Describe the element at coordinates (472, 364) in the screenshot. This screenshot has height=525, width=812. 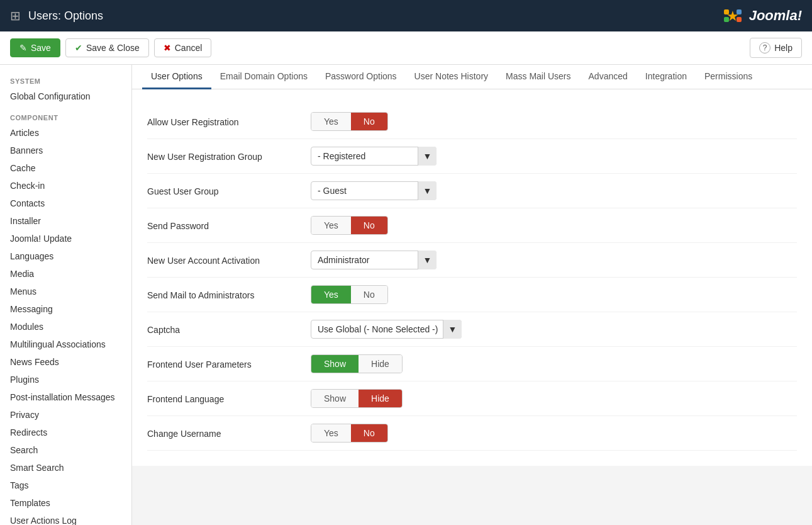
I see `form-row-frontend-user-parameters: Frontend User Parameters Show Hide` at that location.